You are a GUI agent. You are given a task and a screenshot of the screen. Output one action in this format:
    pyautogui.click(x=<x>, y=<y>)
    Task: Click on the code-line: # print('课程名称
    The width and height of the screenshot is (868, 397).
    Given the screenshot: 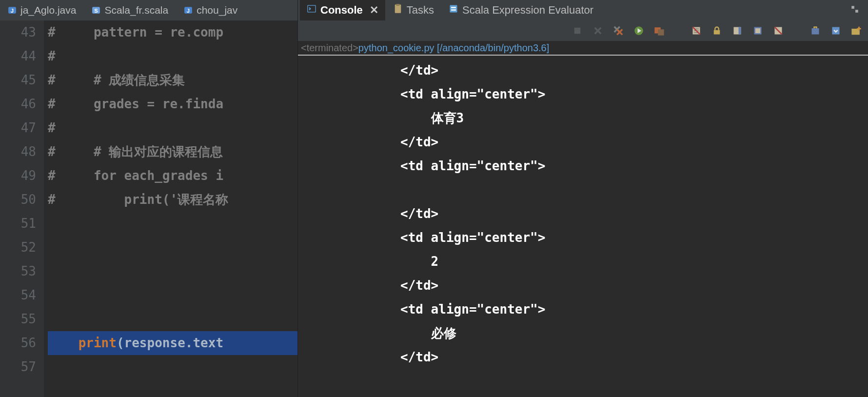 What is the action you would take?
    pyautogui.click(x=173, y=200)
    